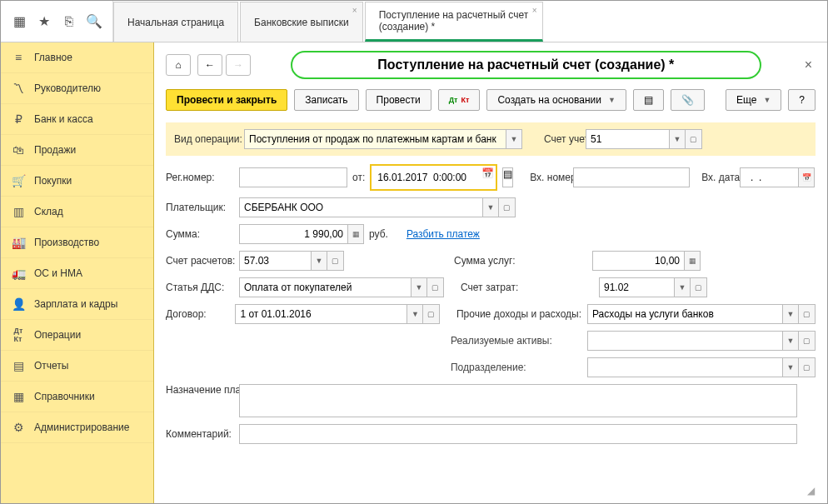 This screenshot has height=504, width=828. Describe the element at coordinates (816, 493) in the screenshot. I see `scroll-icon: ◢` at that location.